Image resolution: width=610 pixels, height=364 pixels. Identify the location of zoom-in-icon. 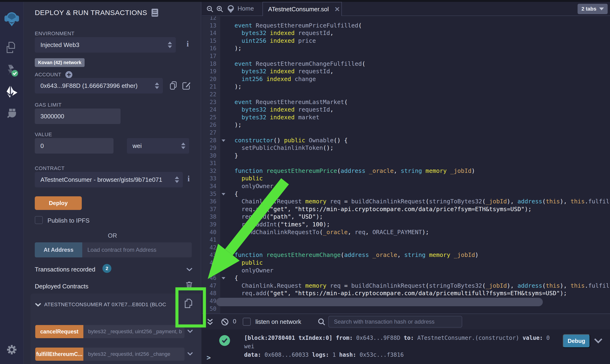
(220, 9).